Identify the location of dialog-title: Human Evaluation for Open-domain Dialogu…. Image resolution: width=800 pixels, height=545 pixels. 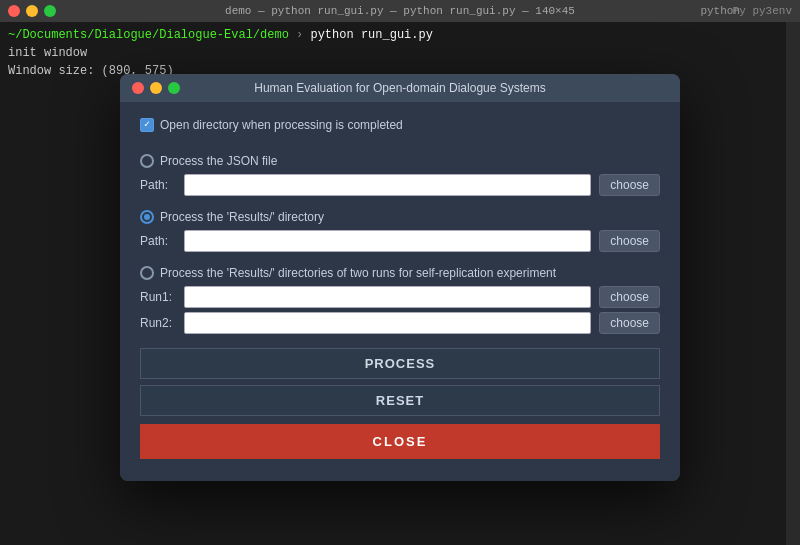
(400, 88).